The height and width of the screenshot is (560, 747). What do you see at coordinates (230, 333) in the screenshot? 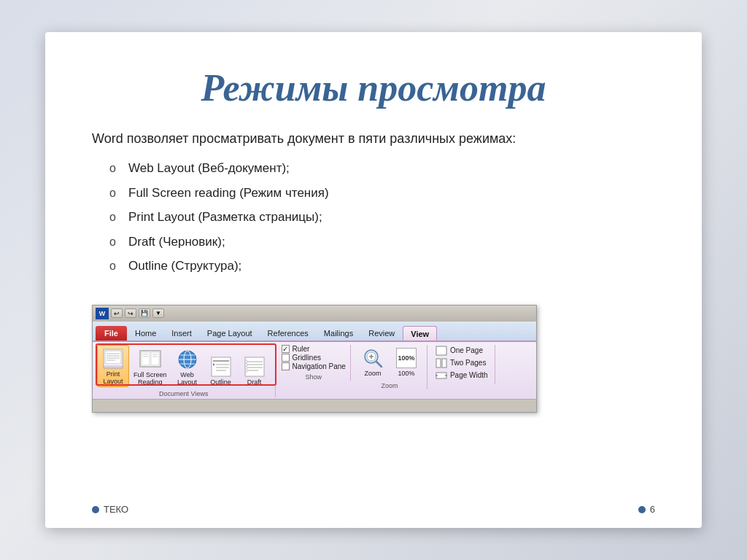
I see `tab-page-layout: Page Layout` at bounding box center [230, 333].